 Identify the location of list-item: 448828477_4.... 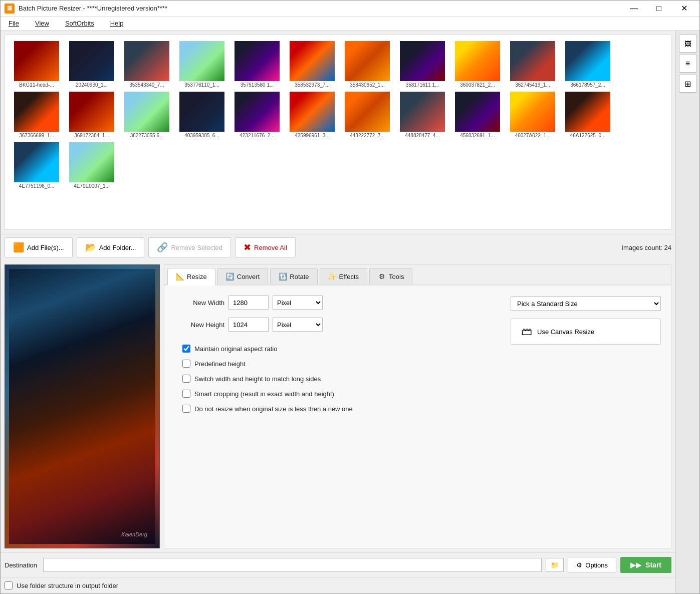
(422, 115).